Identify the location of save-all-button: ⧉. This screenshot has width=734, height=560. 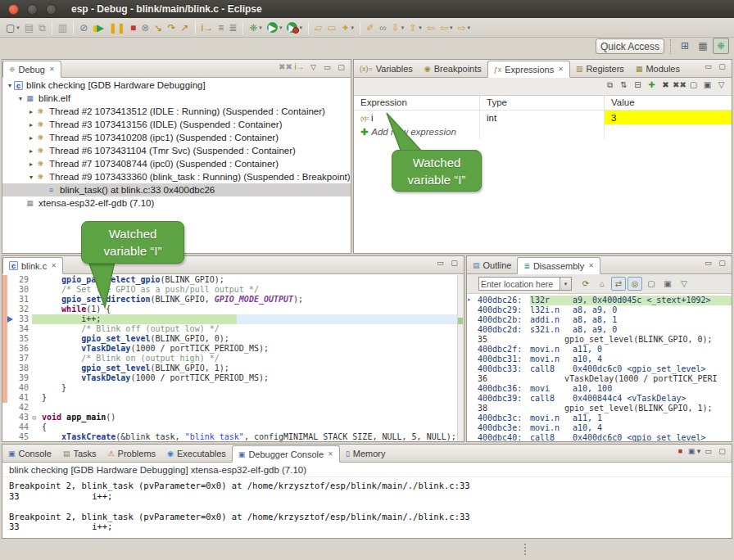
(43, 28).